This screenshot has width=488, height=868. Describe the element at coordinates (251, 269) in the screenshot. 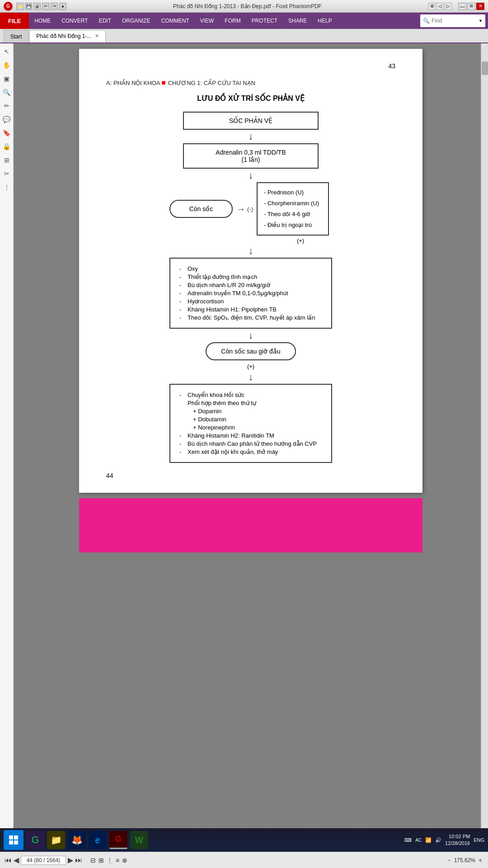

I see `box3-line1: -Oxy` at that location.